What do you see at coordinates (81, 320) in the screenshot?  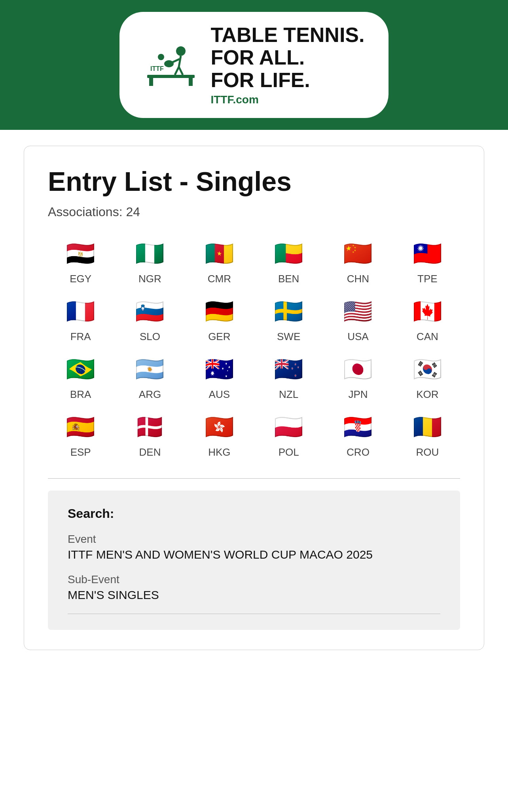 I see `flag-item: 🇫🇷FRA` at bounding box center [81, 320].